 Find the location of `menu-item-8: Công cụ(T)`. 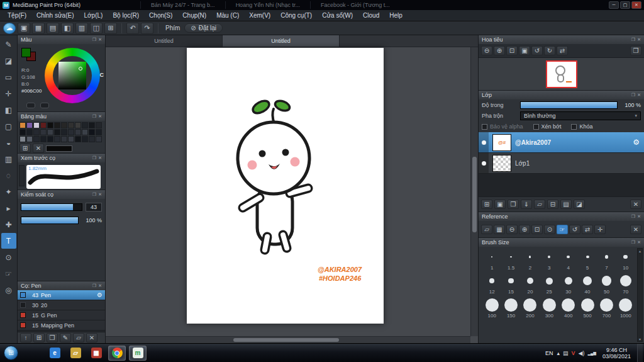

menu-item-8: Công cụ(T) is located at coordinates (296, 15).